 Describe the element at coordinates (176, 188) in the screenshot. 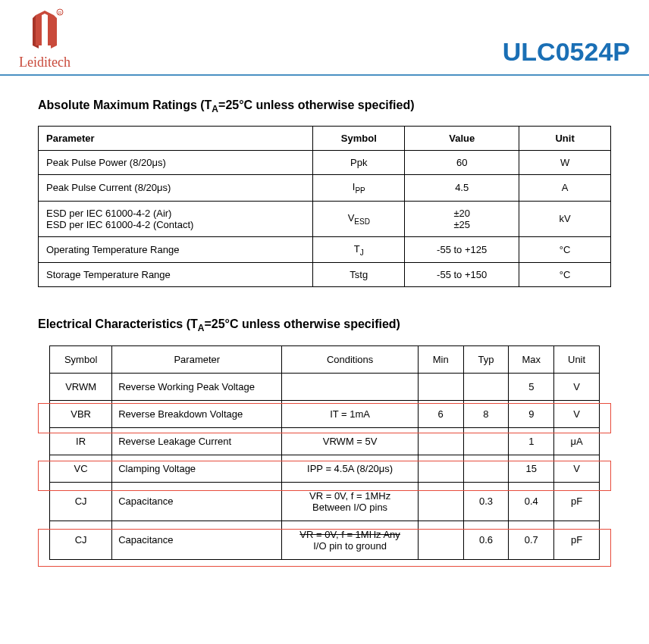

I see `cell: Peak Pulse Current (8/20μs)` at that location.